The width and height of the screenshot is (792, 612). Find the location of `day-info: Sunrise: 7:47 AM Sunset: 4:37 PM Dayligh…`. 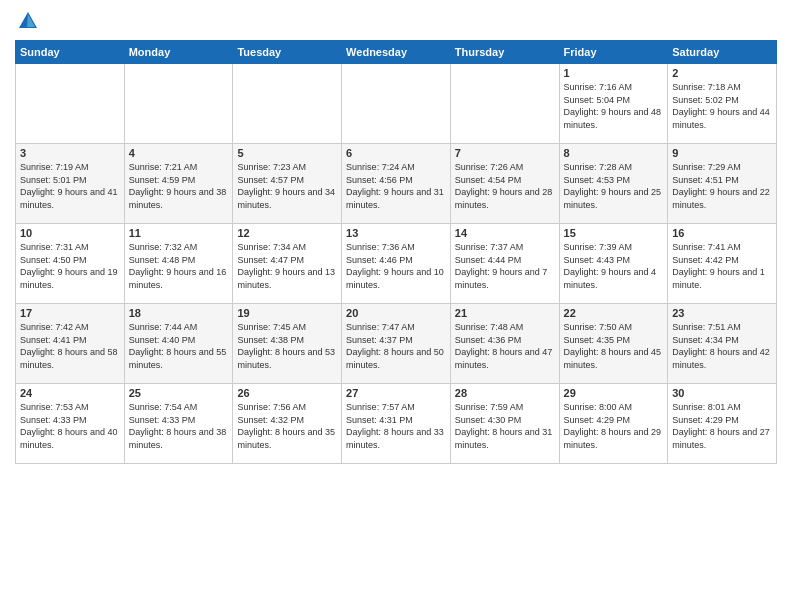

day-info: Sunrise: 7:47 AM Sunset: 4:37 PM Dayligh… is located at coordinates (396, 346).